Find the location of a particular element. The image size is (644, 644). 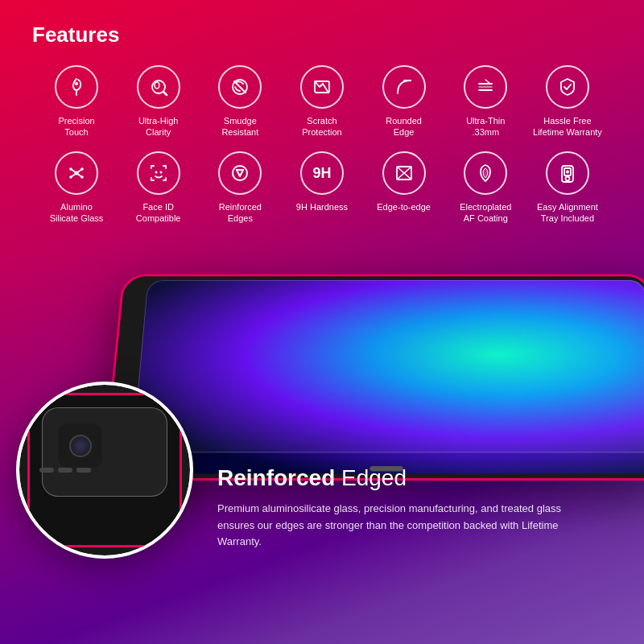

scratch-protection-icon is located at coordinates (322, 87).